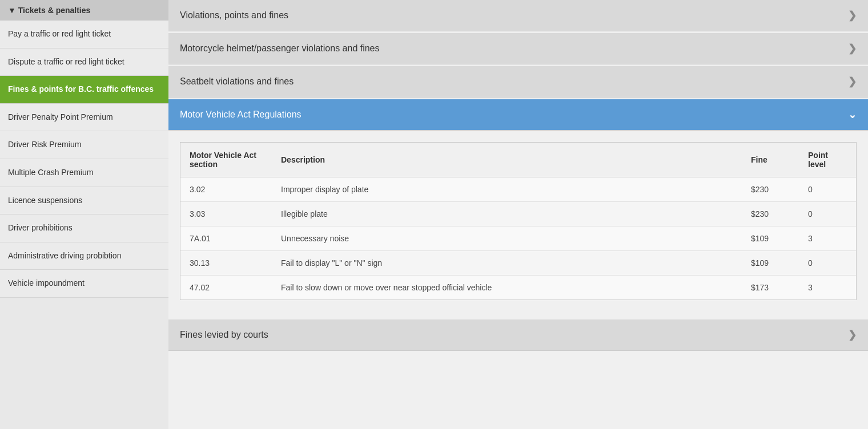  I want to click on sidebar-header-label: ▼ Tickets & penalties, so click(49, 10).